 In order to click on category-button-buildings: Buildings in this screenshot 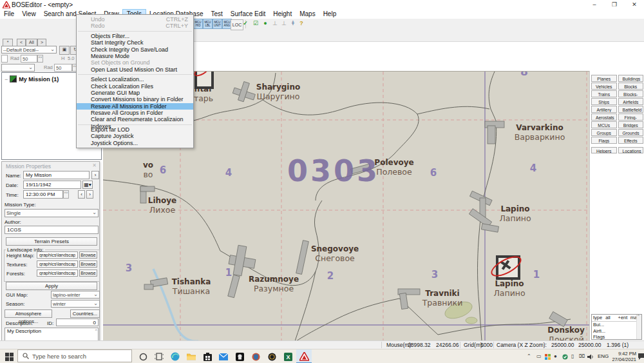, I will do `click(631, 79)`.